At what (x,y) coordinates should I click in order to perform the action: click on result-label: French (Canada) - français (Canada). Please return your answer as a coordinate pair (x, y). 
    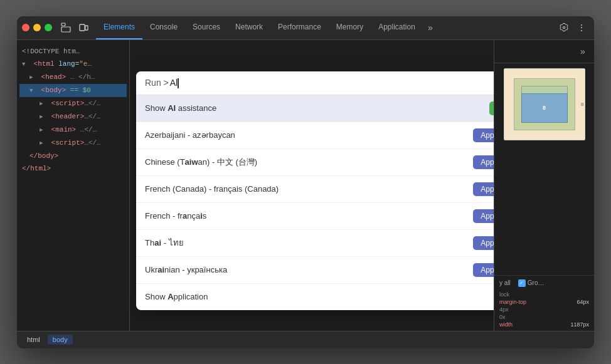
    Looking at the image, I should click on (212, 189).